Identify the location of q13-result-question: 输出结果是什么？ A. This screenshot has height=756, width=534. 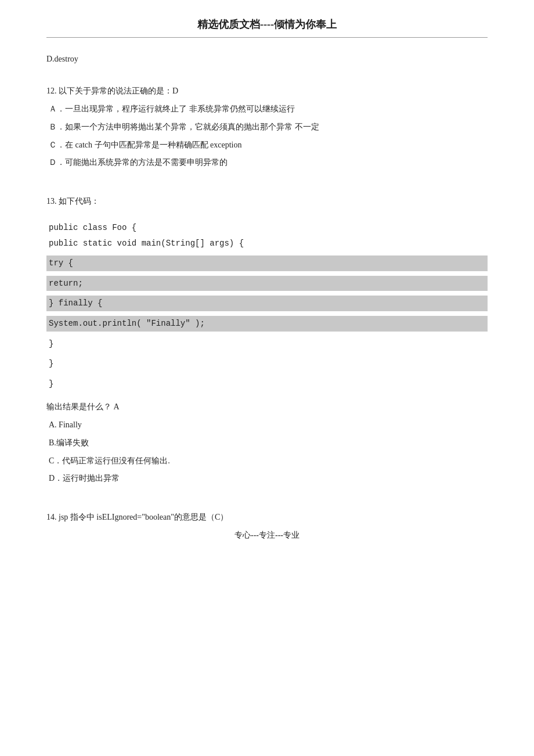
(267, 406).